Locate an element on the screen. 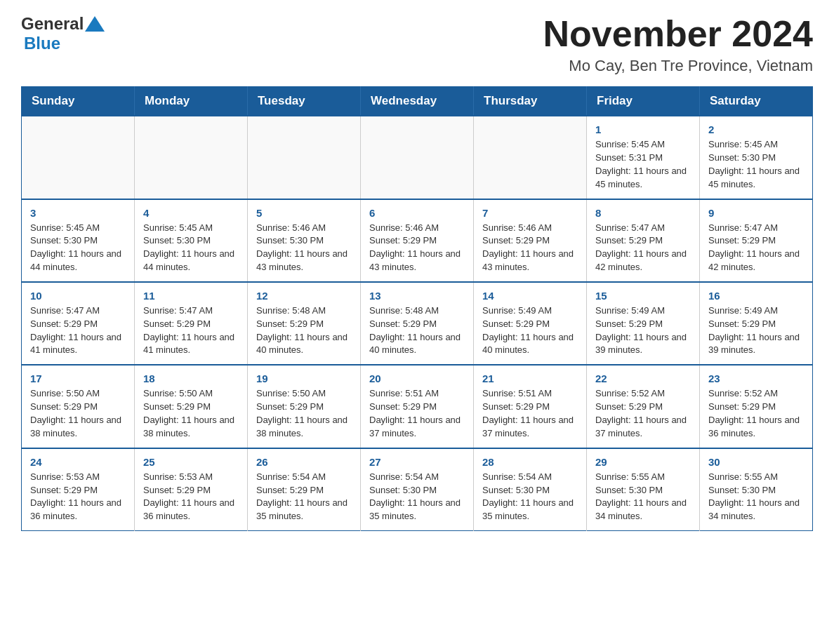 This screenshot has height=644, width=834. day-number: 2 is located at coordinates (756, 129).